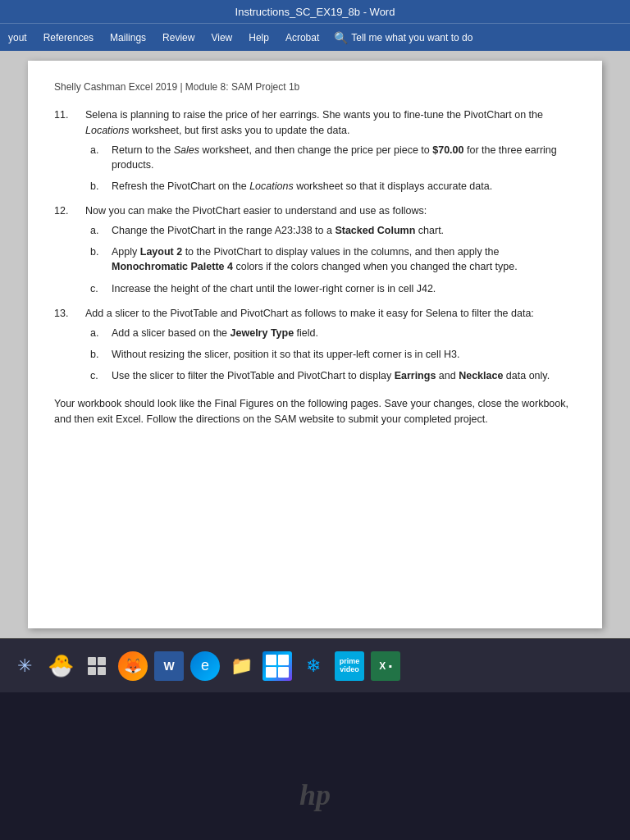  What do you see at coordinates (344, 158) in the screenshot?
I see `item-11a-text: Return to the Sales worksheet, and then …` at bounding box center [344, 158].